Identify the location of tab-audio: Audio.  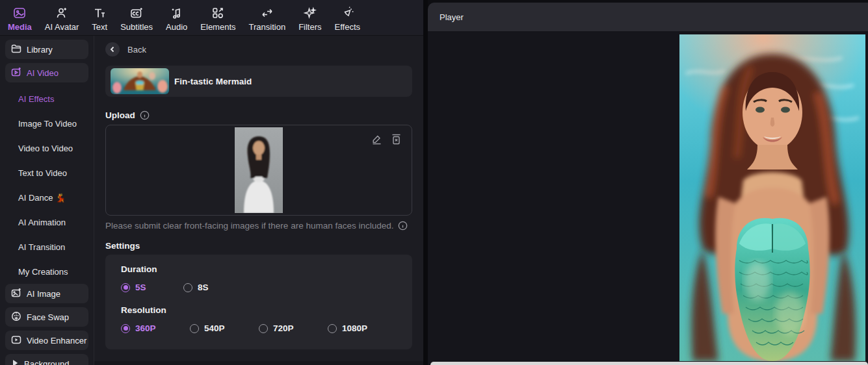
(177, 18).